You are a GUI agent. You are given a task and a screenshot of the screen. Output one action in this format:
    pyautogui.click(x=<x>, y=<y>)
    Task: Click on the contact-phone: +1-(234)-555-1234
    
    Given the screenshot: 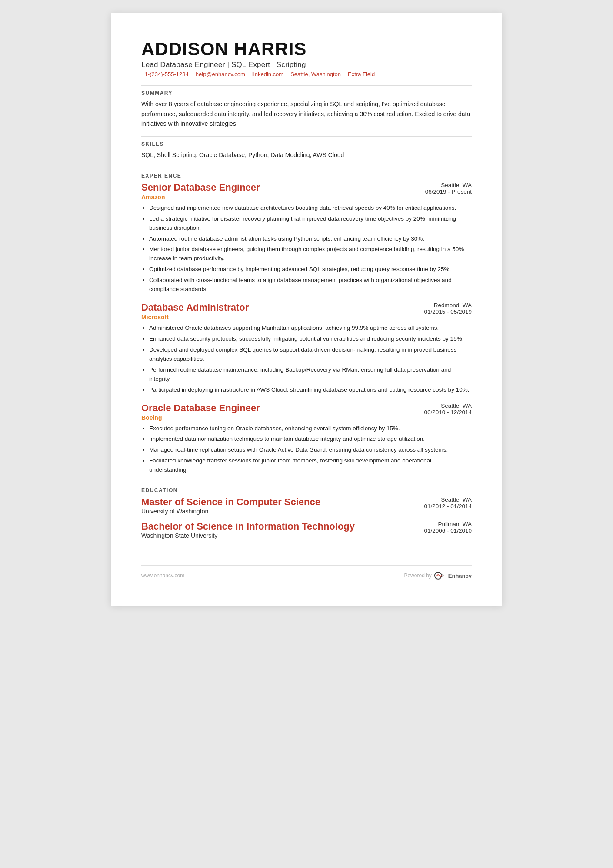 What is the action you would take?
    pyautogui.click(x=165, y=74)
    